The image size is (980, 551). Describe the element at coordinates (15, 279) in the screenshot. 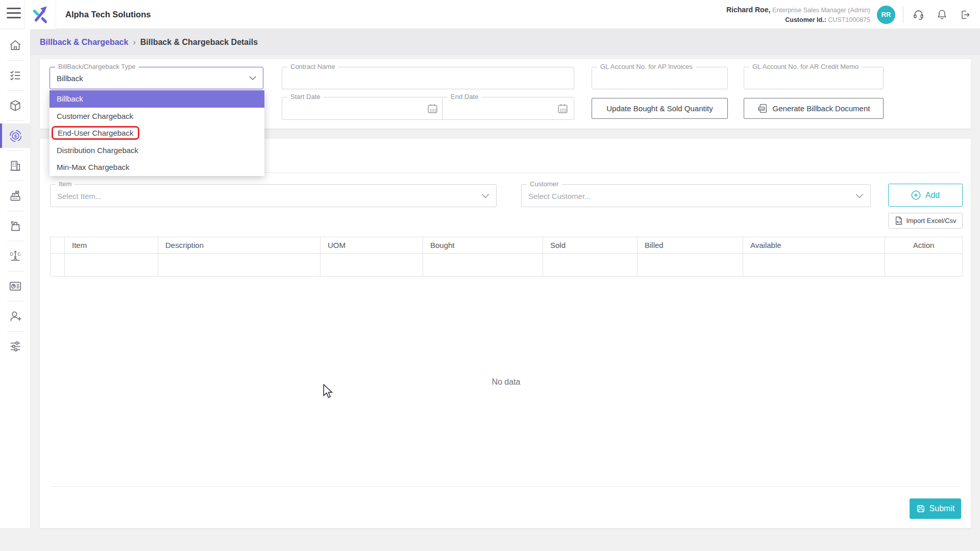

I see `sidebar-nav: $ D C` at that location.